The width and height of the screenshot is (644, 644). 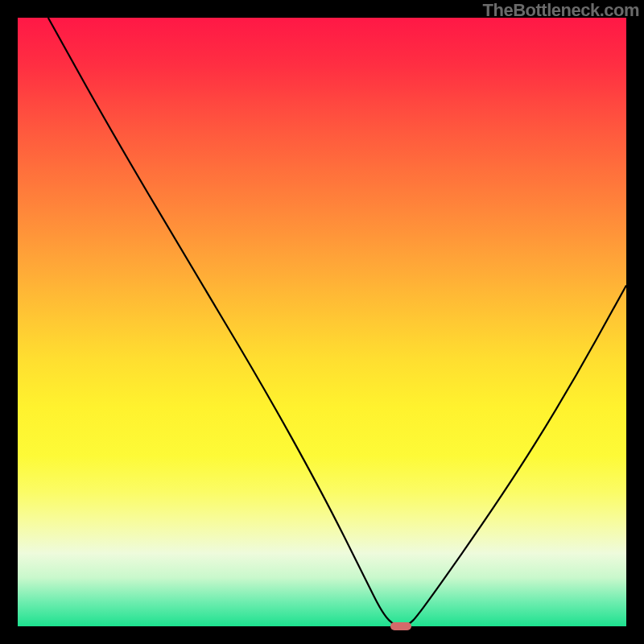 I want to click on watermark-text: TheBottleneck.com, so click(x=561, y=10).